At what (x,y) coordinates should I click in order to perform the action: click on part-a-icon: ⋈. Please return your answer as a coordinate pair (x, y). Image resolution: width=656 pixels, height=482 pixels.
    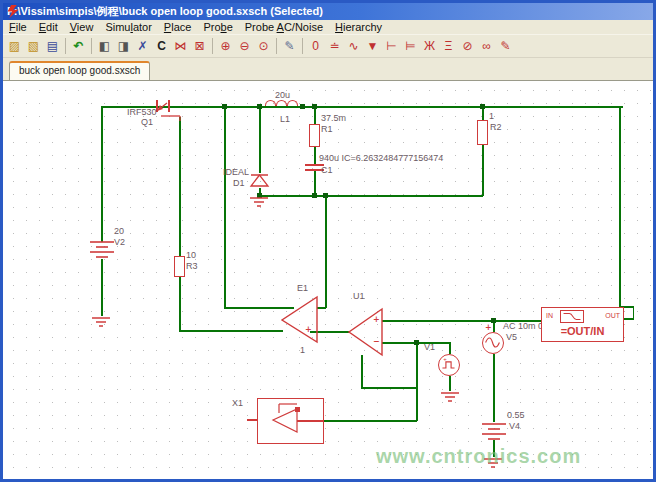
    Looking at the image, I should click on (180, 46).